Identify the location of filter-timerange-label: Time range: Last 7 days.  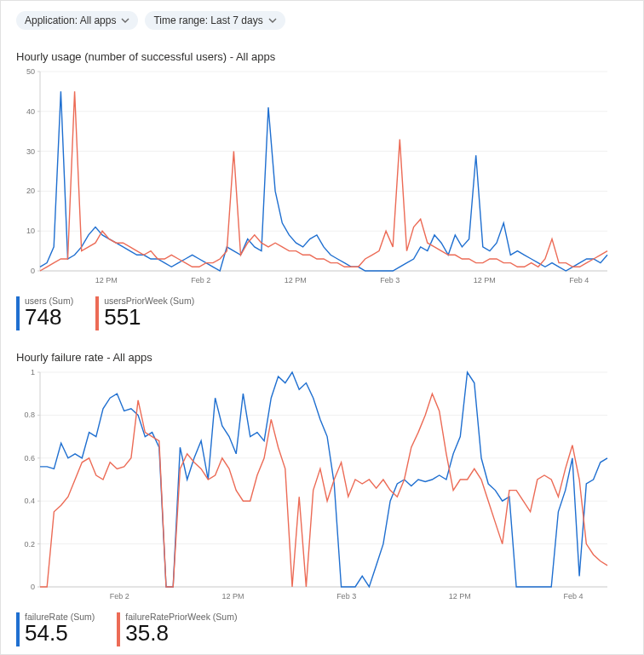
(208, 20).